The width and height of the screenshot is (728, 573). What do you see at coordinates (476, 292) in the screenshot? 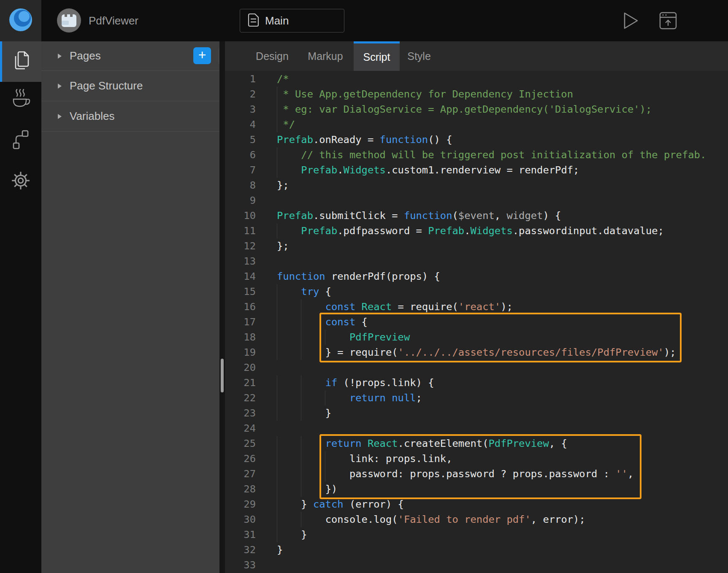
I see `code-line: 15 try {` at bounding box center [476, 292].